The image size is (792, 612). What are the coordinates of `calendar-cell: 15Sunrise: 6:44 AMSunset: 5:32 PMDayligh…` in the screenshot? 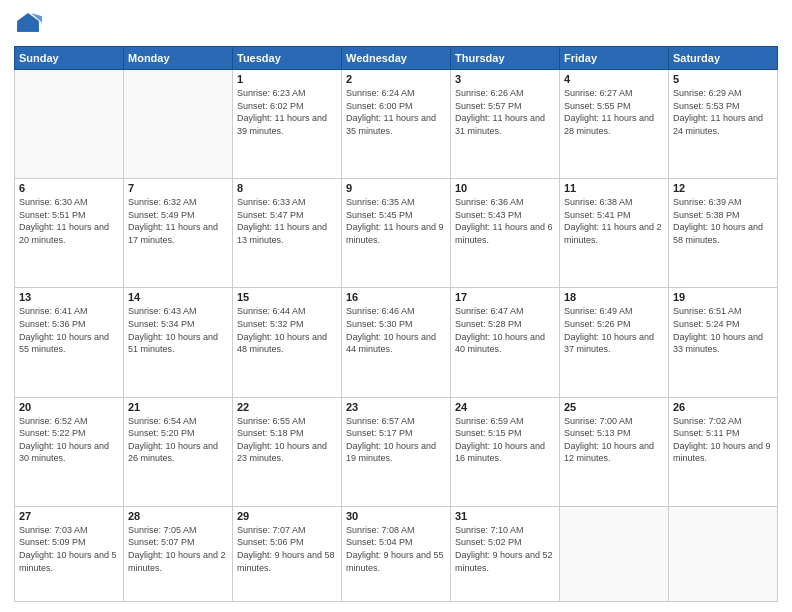 It's located at (288, 342).